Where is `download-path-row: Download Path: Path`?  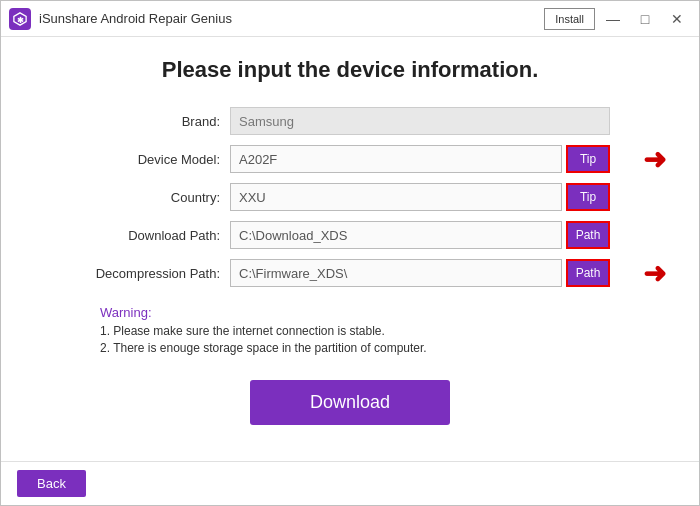
download-path-row: Download Path: Path is located at coordinates (350, 235).